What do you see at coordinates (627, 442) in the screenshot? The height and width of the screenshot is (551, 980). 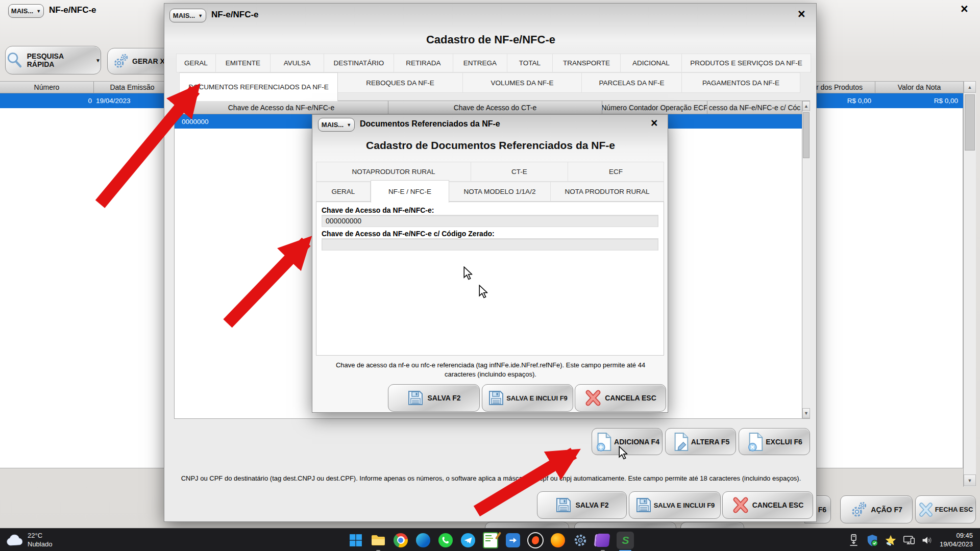 I see `adiciona-f4-button: ADICIONA F4` at bounding box center [627, 442].